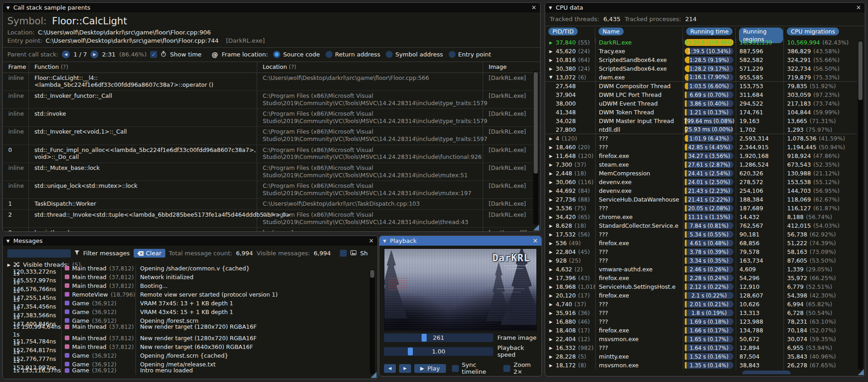 The height and width of the screenshot is (382, 868). Describe the element at coordinates (701, 147) in the screenshot. I see `cpu-table-row: ▶ 18,460 (20) ??? 42.85 s (4.45%) 2,344,…` at that location.